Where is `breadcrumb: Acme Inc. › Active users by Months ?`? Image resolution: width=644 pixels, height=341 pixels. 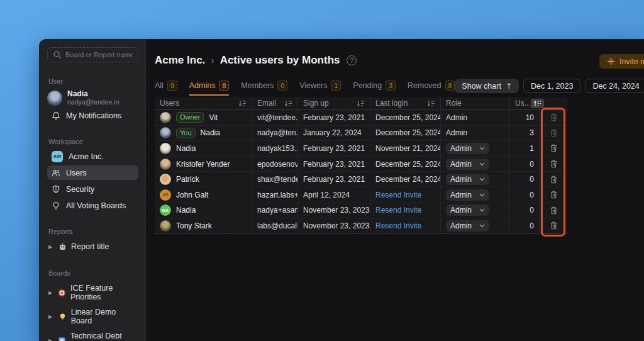
breadcrumb: Acme Inc. › Active users by Months ? is located at coordinates (399, 60).